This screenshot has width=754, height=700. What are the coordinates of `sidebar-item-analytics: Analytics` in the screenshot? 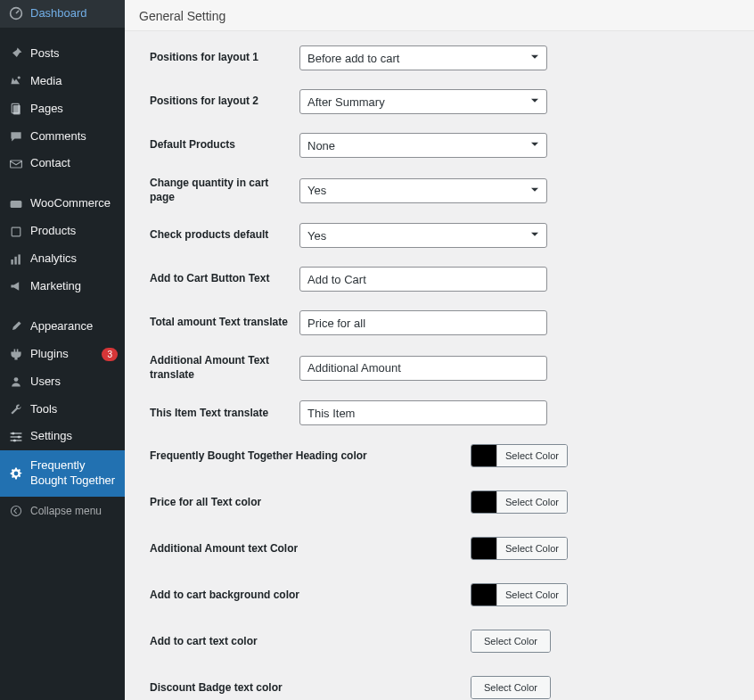 It's located at (62, 259).